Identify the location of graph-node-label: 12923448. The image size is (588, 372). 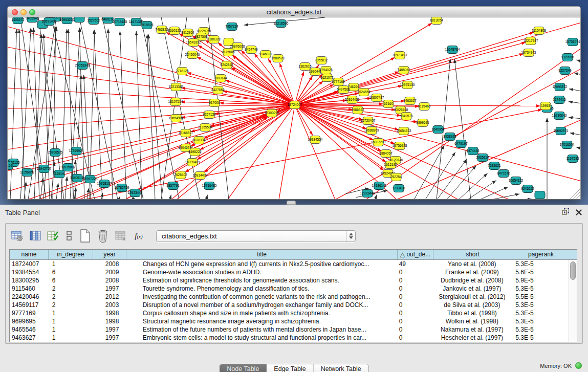
(135, 192).